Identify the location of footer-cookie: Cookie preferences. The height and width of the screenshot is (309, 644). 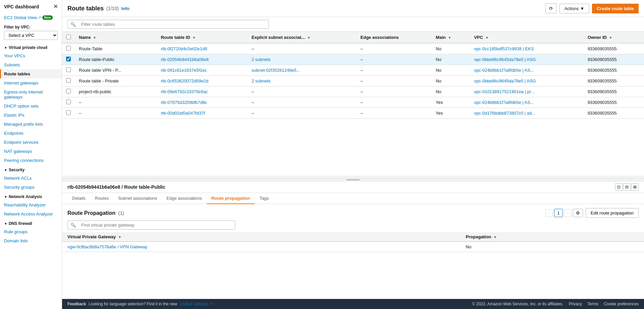
(621, 304).